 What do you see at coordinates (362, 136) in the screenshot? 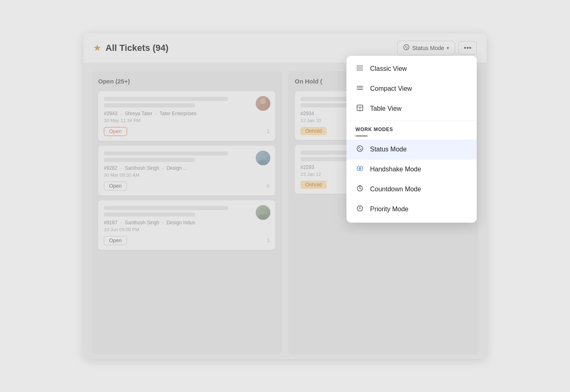
I see `work-modes-divider` at bounding box center [362, 136].